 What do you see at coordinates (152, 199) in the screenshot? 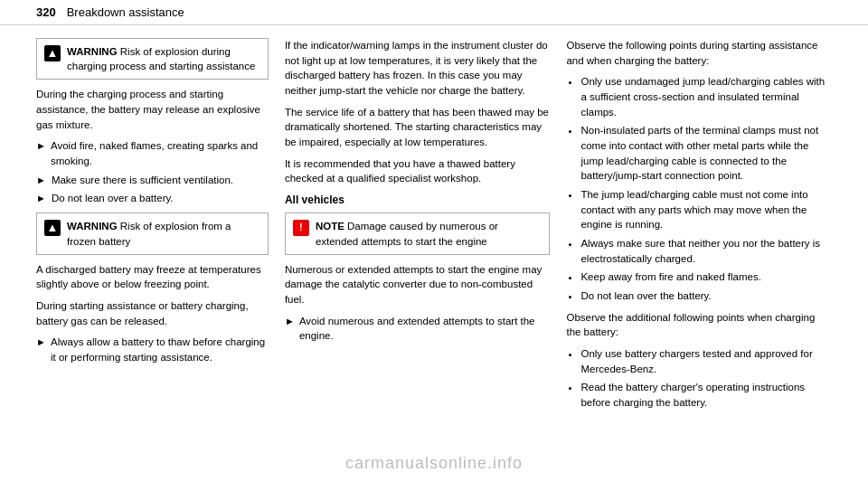
I see `list-item: ►Do not lean over a battery.` at bounding box center [152, 199].